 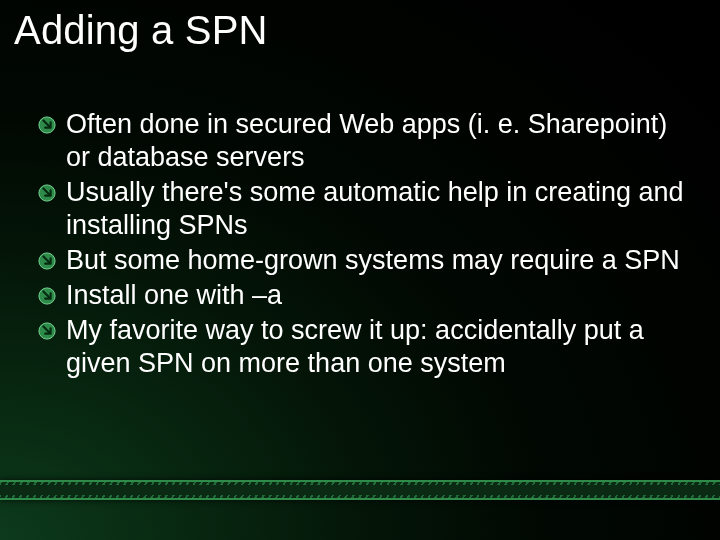 I want to click on slide-title: Adding a SPN, so click(x=357, y=30).